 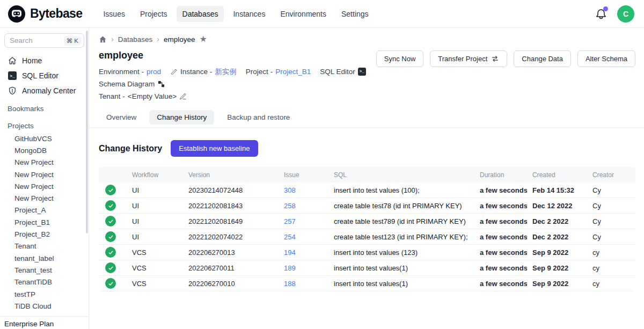 I want to click on sidebar-section-projects: Projects, so click(x=44, y=126).